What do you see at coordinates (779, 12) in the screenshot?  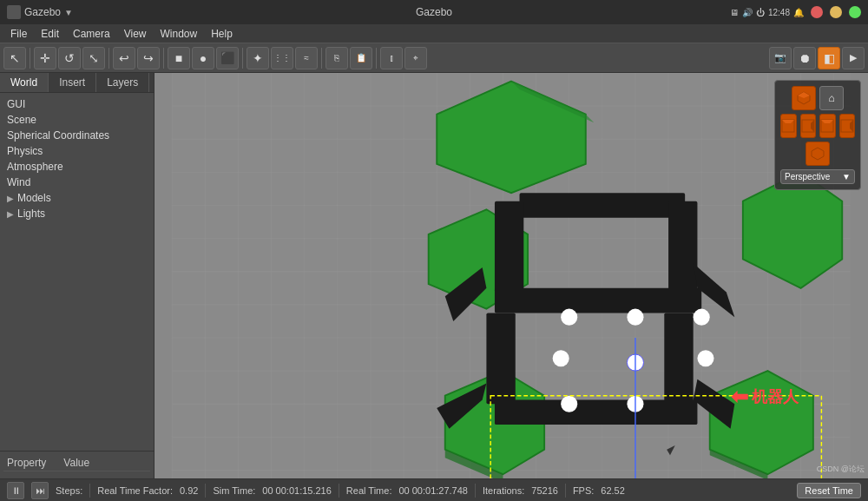 I see `time-display: 12:48` at bounding box center [779, 12].